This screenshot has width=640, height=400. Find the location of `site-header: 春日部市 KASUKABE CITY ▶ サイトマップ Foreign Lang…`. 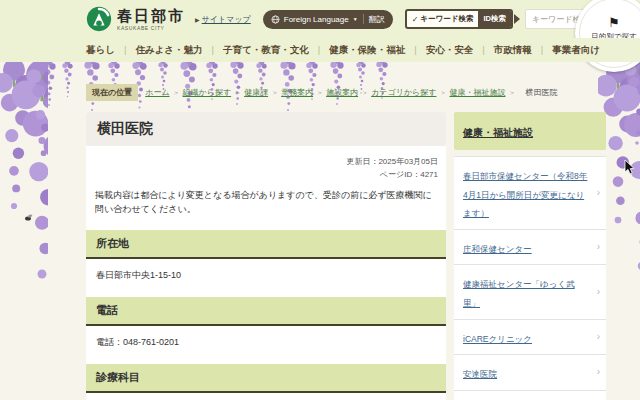

site-header: 春日部市 KASUKABE CITY ▶ サイトマップ Foreign Lang… is located at coordinates (320, 19).